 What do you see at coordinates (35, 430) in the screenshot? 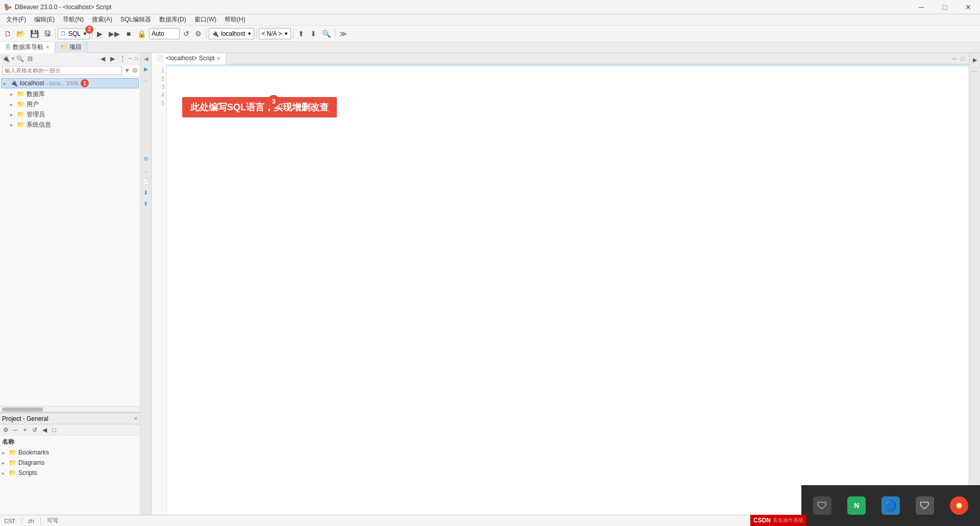
I see `project-refresh-btn: ↺` at bounding box center [35, 430].